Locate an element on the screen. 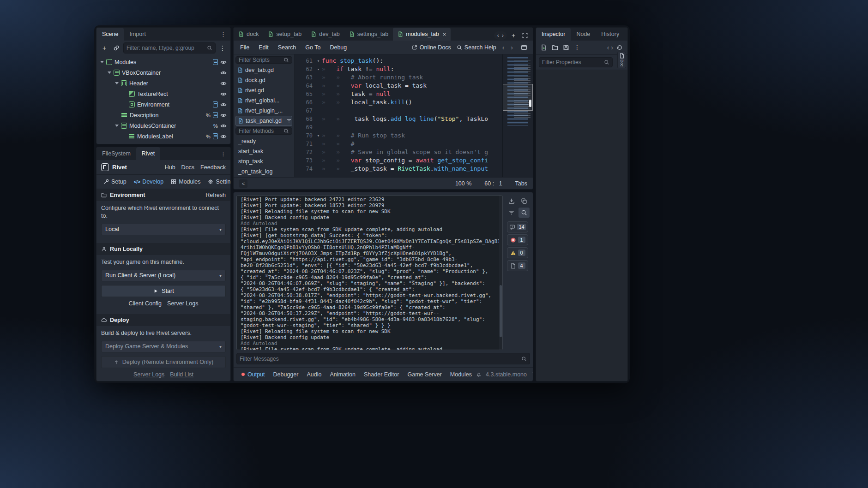 The image size is (868, 488). copy-log-button is located at coordinates (524, 201).